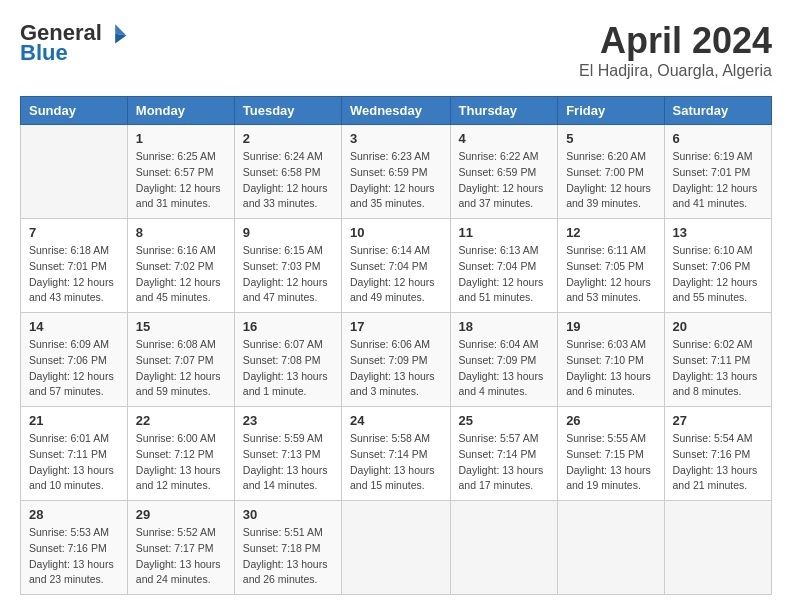 This screenshot has width=792, height=612. What do you see at coordinates (610, 180) in the screenshot?
I see `day-info: Sunrise: 6:20 AMSunset: 7:00 PMDaylight:…` at bounding box center [610, 180].